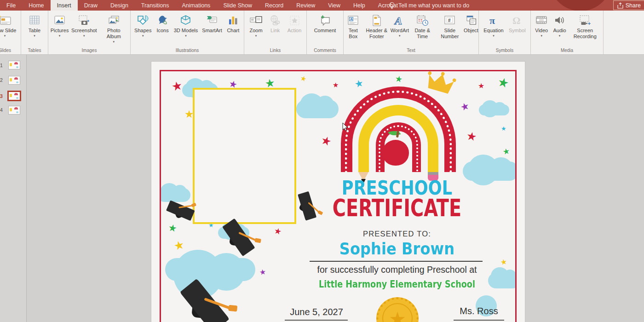 Image resolution: width=644 pixels, height=322 pixels. What do you see at coordinates (422, 26) in the screenshot?
I see `ribbon-button-date-time: Date & Time` at bounding box center [422, 26].